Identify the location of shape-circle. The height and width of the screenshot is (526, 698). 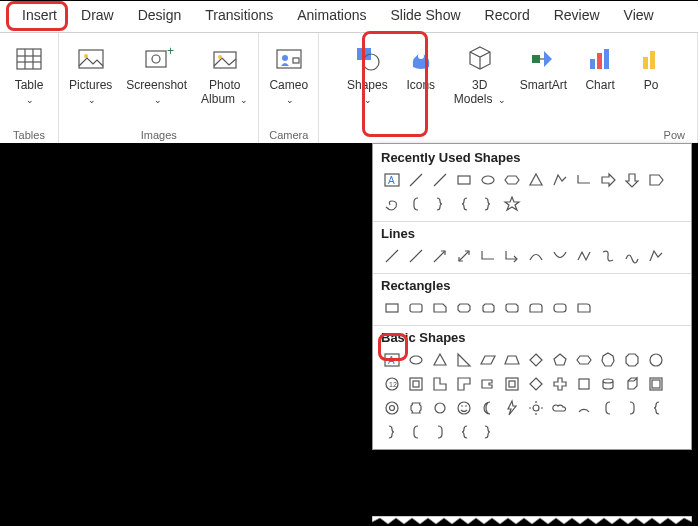
(440, 408).